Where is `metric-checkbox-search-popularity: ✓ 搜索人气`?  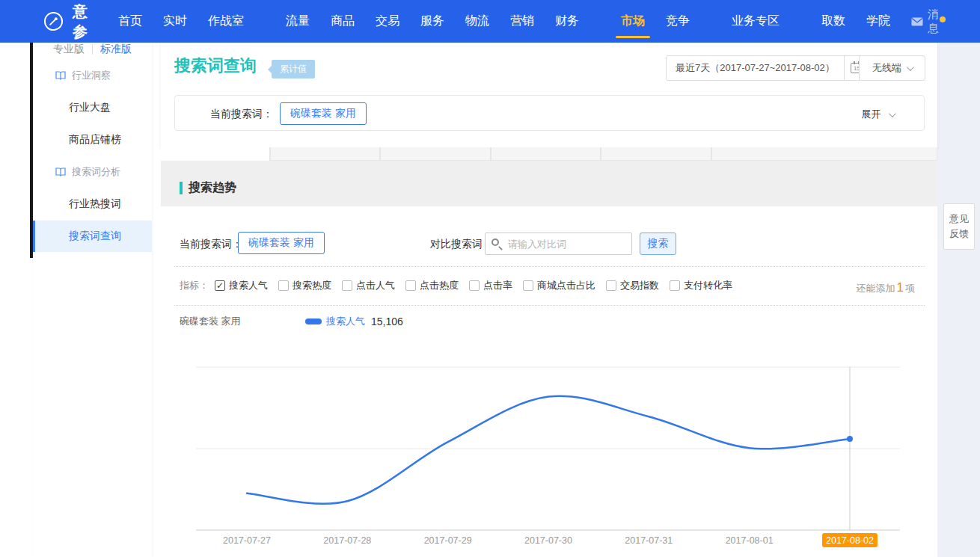
metric-checkbox-search-popularity: ✓ 搜索人气 is located at coordinates (241, 286).